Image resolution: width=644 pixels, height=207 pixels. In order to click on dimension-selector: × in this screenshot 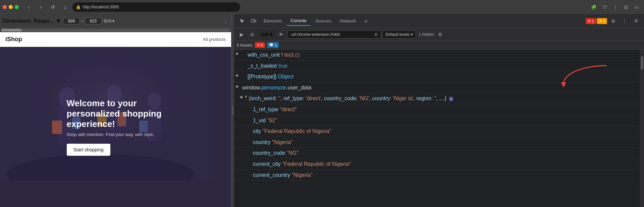, I will do `click(83, 21)`.